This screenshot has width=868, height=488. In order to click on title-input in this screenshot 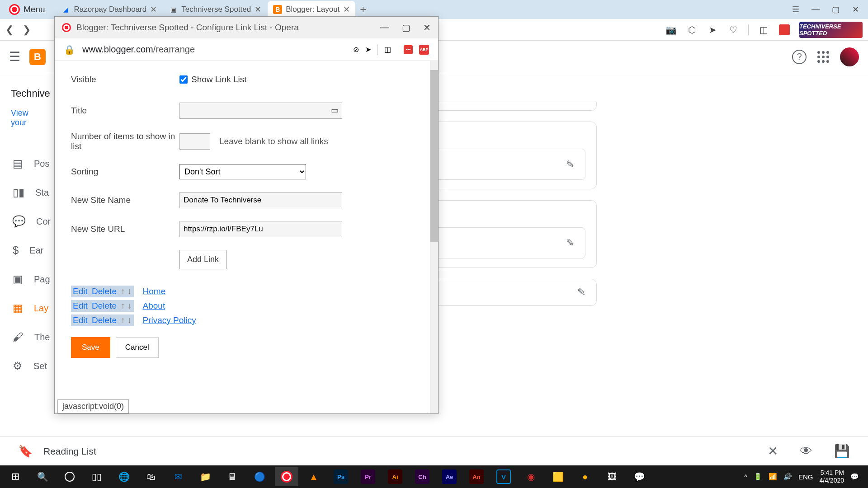, I will do `click(261, 111)`.